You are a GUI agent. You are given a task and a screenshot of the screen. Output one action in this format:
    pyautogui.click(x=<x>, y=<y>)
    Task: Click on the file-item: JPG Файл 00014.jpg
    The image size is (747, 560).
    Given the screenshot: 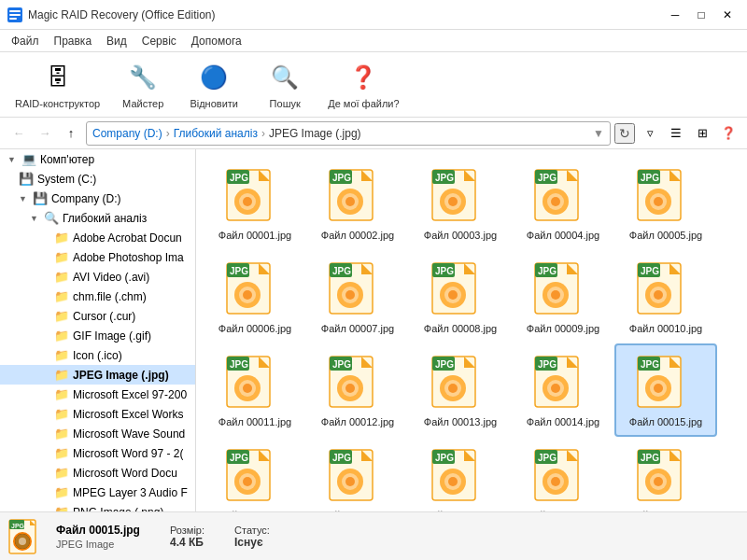 What is the action you would take?
    pyautogui.click(x=563, y=390)
    